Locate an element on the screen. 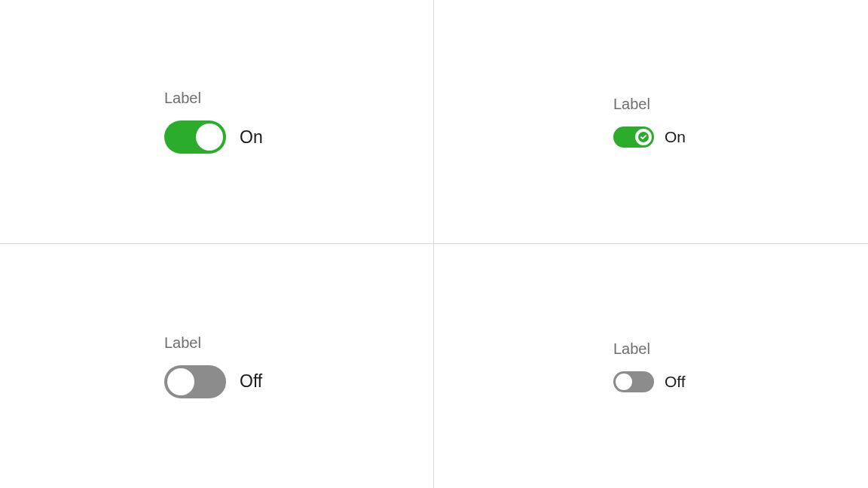 The height and width of the screenshot is (488, 868). toggle-switch-large-off is located at coordinates (195, 382).